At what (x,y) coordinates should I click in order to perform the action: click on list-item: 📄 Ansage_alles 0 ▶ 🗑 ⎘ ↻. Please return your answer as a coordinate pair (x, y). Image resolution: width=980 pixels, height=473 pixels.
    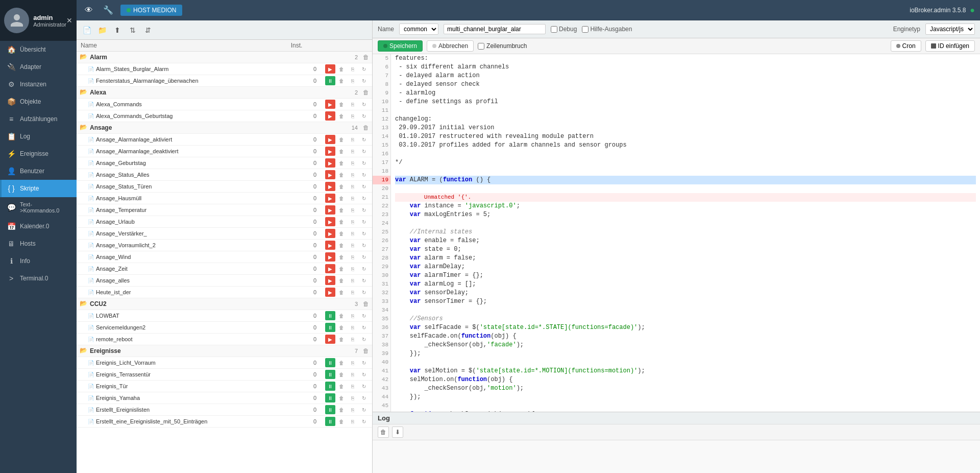
    Looking at the image, I should click on (225, 281).